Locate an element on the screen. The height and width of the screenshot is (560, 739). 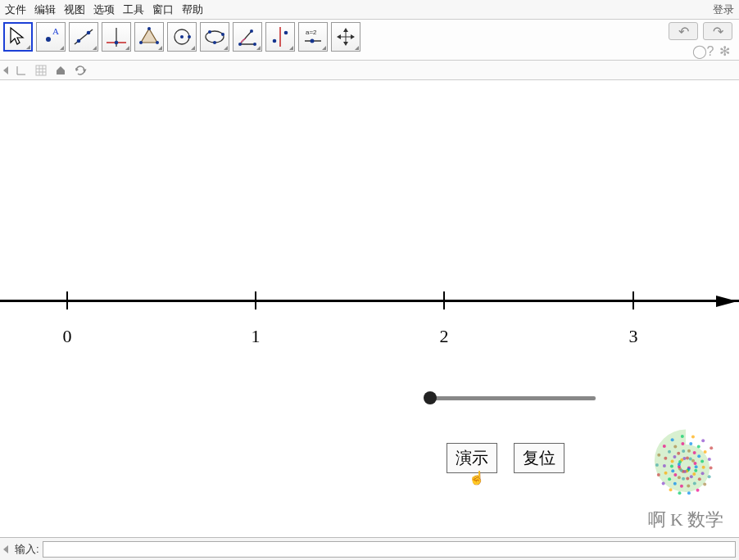
undo-icon: ↶ is located at coordinates (683, 31).